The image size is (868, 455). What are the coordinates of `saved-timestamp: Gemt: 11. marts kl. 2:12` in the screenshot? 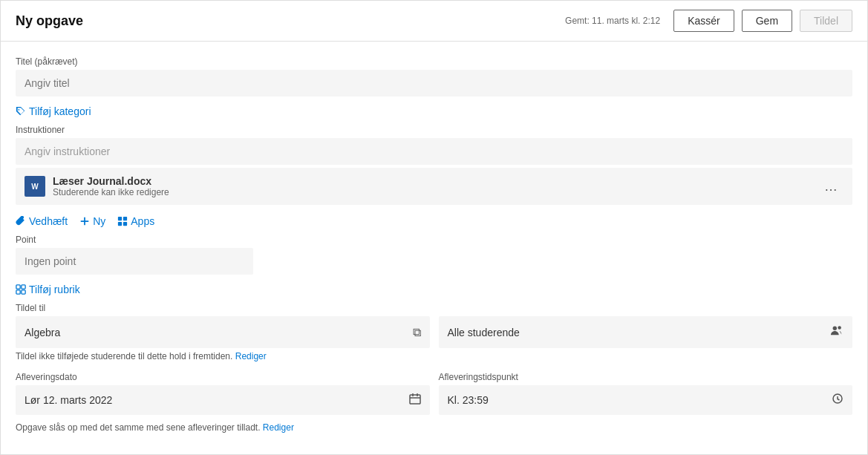 It's located at (613, 21).